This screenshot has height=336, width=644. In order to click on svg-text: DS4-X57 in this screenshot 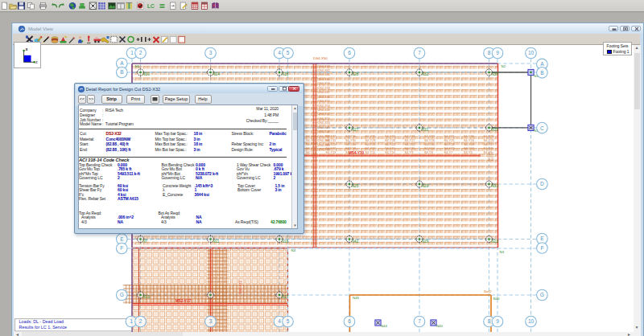, I will do `click(324, 92)`.